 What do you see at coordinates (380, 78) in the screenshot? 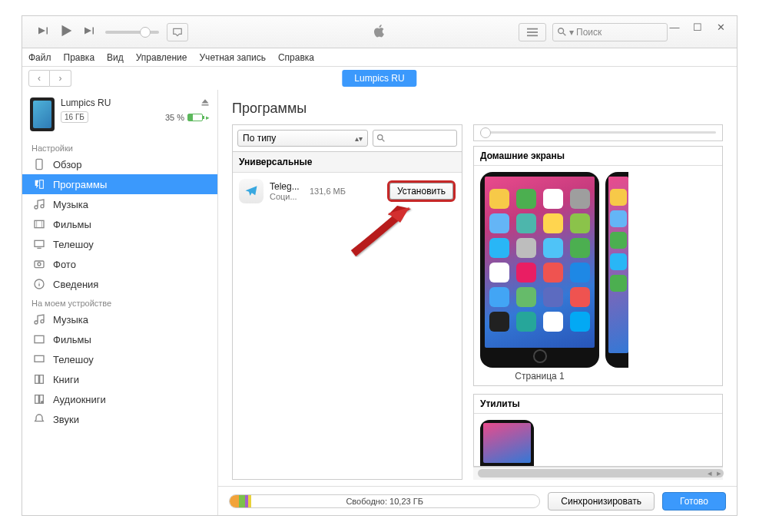
I see `device-pill: Lumpics RU` at bounding box center [380, 78].